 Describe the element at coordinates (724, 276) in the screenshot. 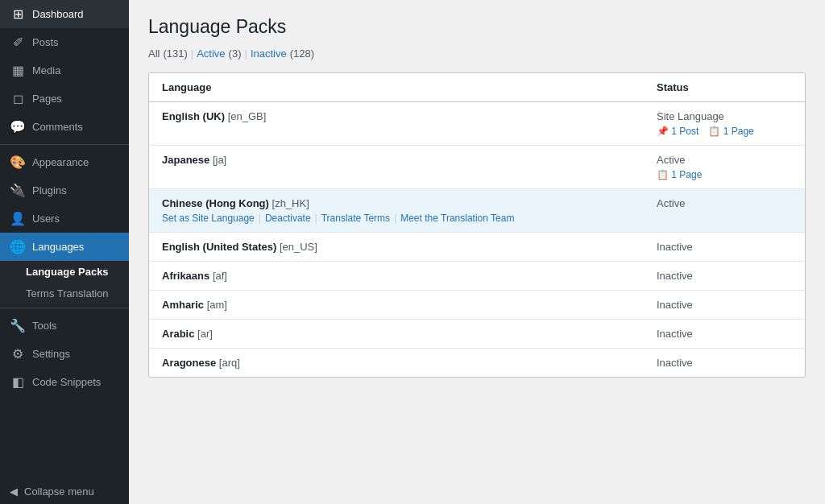

I see `status-cell-af: Inactive` at that location.